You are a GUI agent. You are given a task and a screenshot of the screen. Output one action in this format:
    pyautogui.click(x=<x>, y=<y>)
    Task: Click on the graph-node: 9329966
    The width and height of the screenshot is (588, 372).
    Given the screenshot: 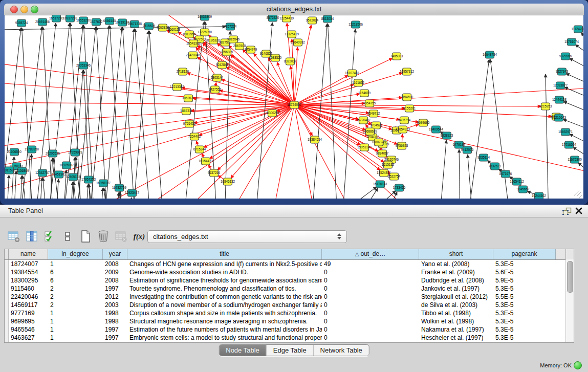 What is the action you would take?
    pyautogui.click(x=566, y=56)
    